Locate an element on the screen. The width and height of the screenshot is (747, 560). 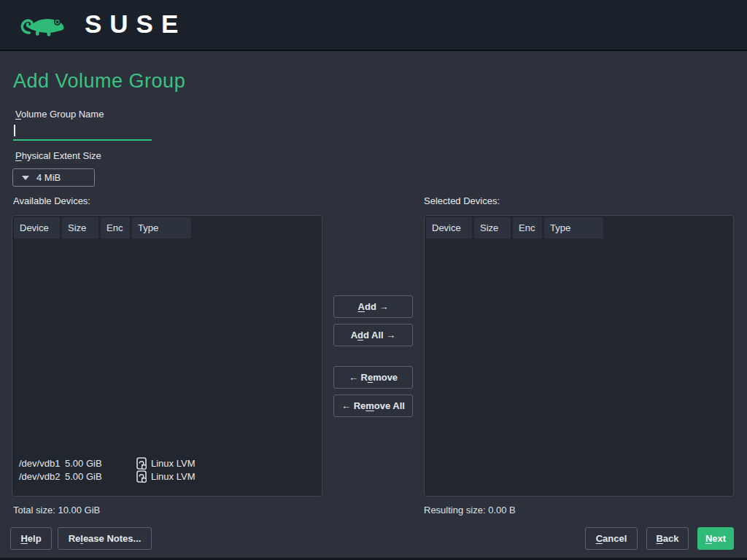
title-bar: SUSE is located at coordinates (374, 26).